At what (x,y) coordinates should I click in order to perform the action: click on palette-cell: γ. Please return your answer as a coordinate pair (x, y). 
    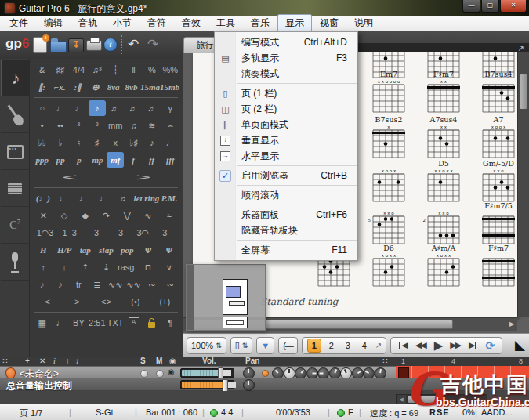
    Looking at the image, I should click on (170, 108).